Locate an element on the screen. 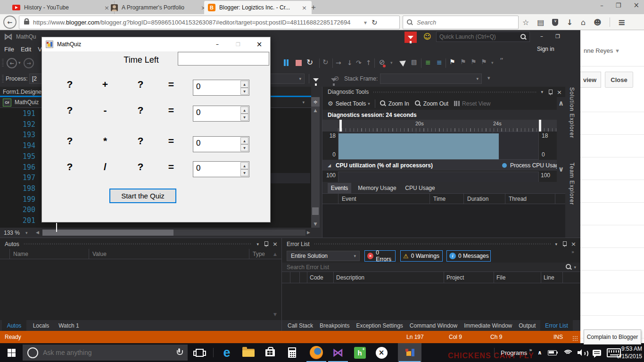  tab-locals: Locals is located at coordinates (41, 326).